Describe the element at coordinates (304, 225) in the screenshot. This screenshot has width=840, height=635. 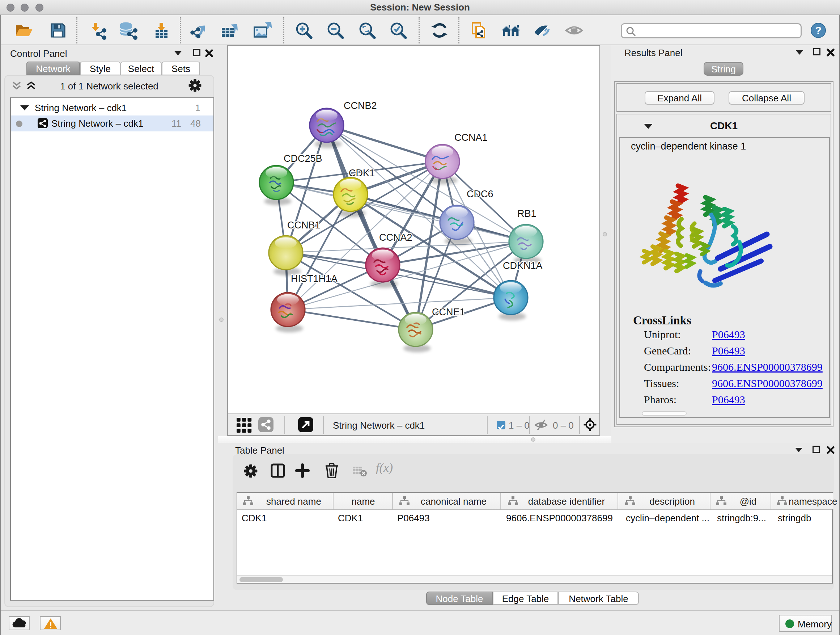
I see `svg-text: CCNB1` at that location.